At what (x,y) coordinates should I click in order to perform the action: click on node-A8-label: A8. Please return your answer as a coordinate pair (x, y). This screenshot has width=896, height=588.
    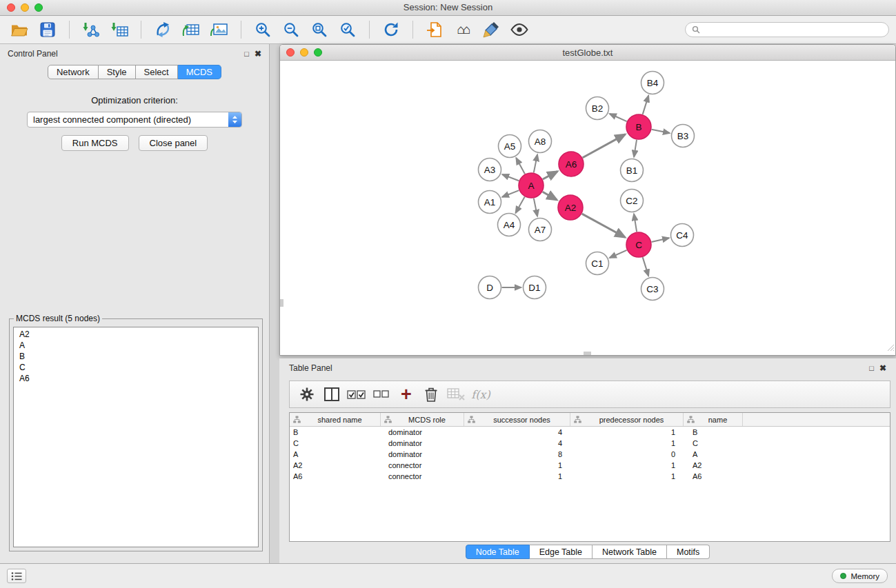
    Looking at the image, I should click on (541, 142).